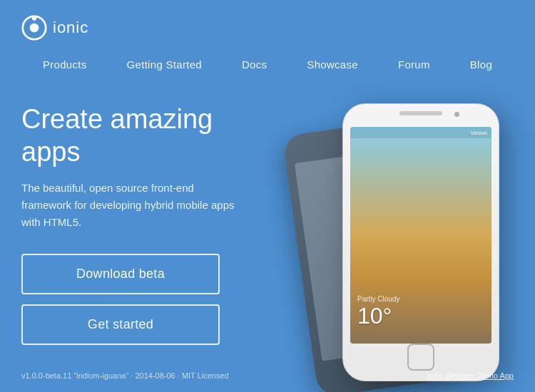  I want to click on logo-area: ionic, so click(55, 28).